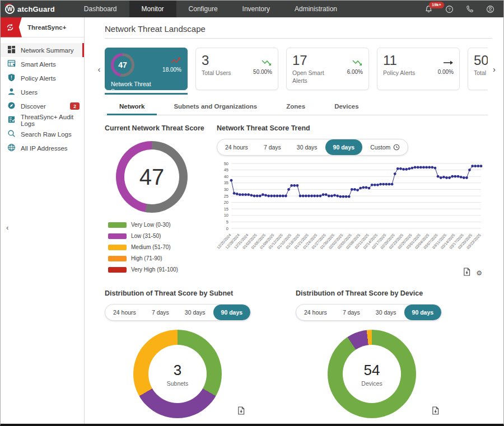  Describe the element at coordinates (153, 9) in the screenshot. I see `nav-monitor: Monitor` at that location.